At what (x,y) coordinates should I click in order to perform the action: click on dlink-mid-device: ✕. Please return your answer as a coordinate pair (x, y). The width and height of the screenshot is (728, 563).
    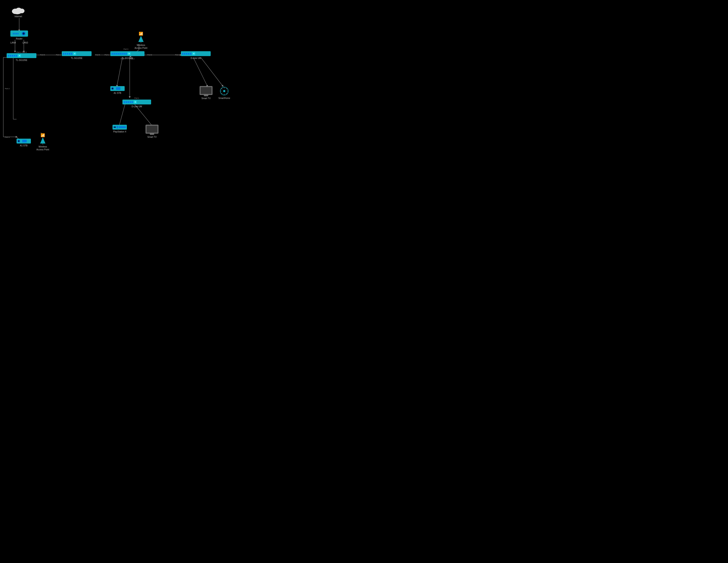
    Looking at the image, I should click on (137, 102).